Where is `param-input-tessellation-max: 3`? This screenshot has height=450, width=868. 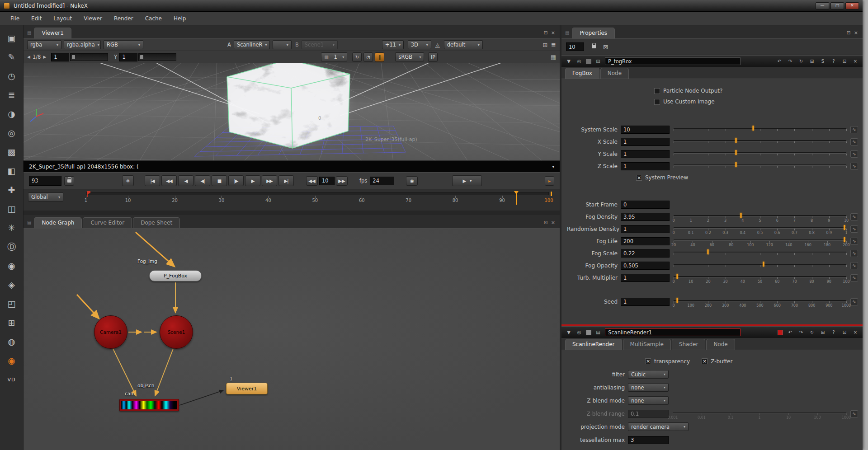
param-input-tessellation-max: 3 is located at coordinates (648, 440).